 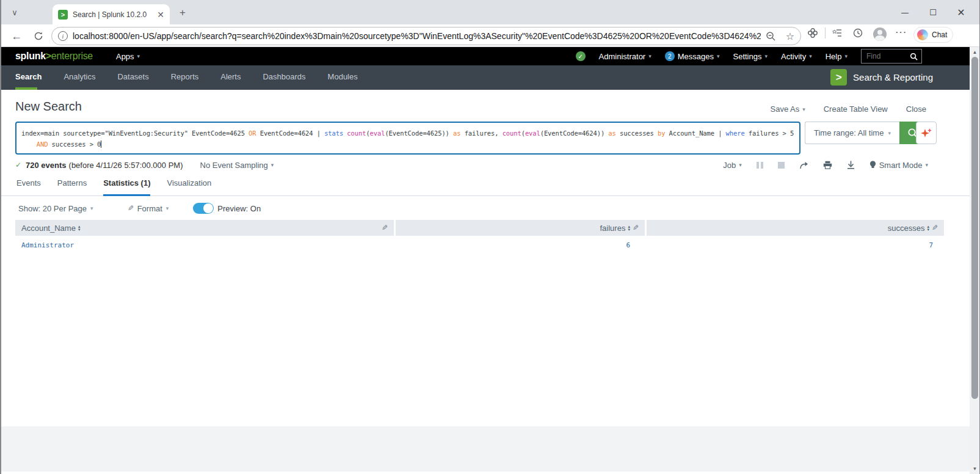 I want to click on nav-item-analytics: Analytics, so click(x=85, y=81).